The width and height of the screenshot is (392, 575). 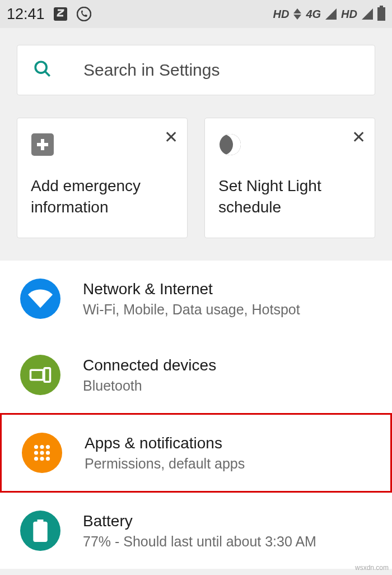 I want to click on card-night-light: ✕ Set Night Light schedule, so click(x=290, y=178).